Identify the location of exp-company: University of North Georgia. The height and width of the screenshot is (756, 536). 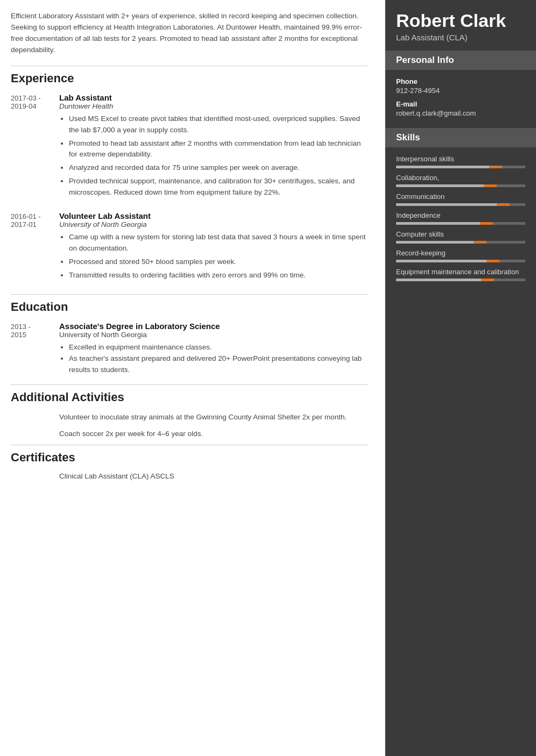
(214, 225).